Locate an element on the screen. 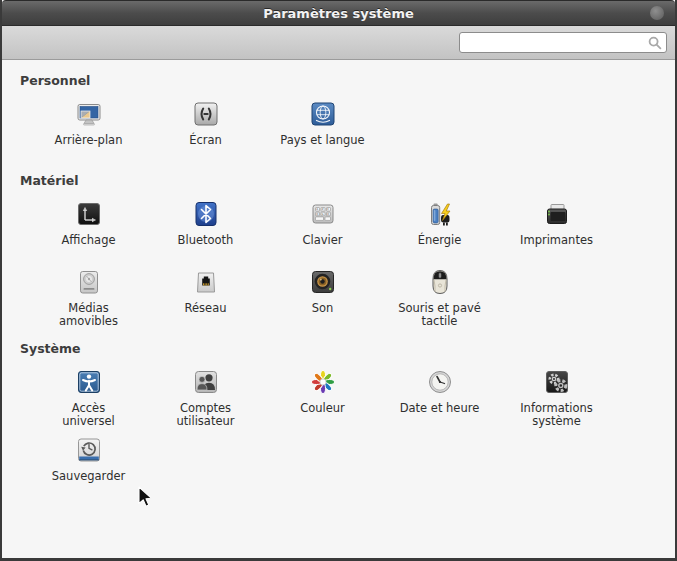 This screenshot has height=561, width=677. item-label: Énergie is located at coordinates (440, 247).